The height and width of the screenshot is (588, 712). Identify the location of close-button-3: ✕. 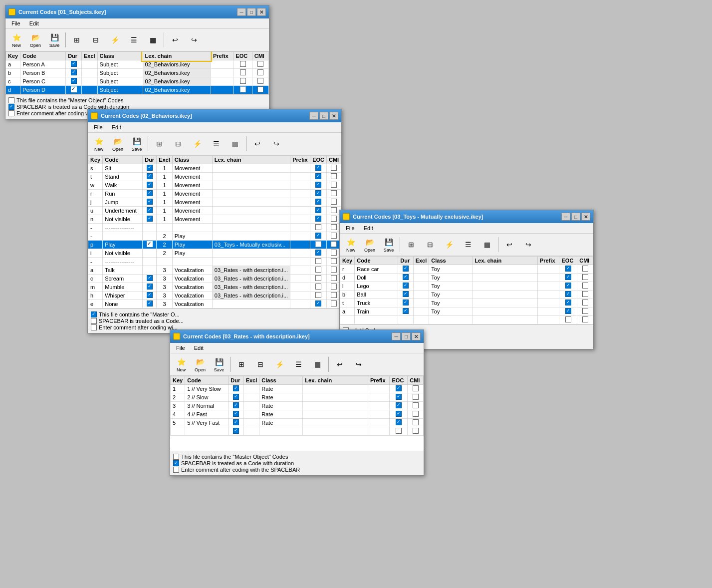
(586, 217).